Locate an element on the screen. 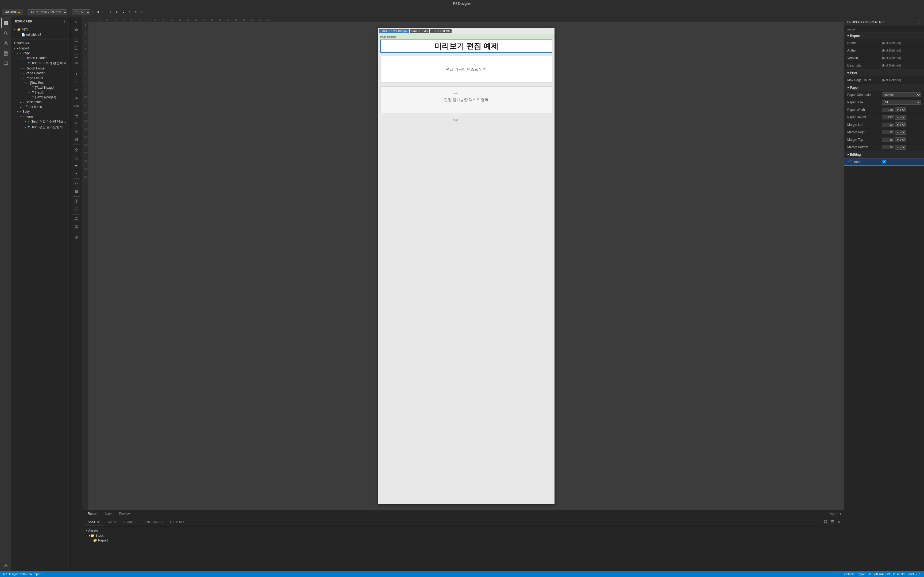 This screenshot has height=577, width=924. prop-section-print-header: ▾ Print is located at coordinates (884, 73).